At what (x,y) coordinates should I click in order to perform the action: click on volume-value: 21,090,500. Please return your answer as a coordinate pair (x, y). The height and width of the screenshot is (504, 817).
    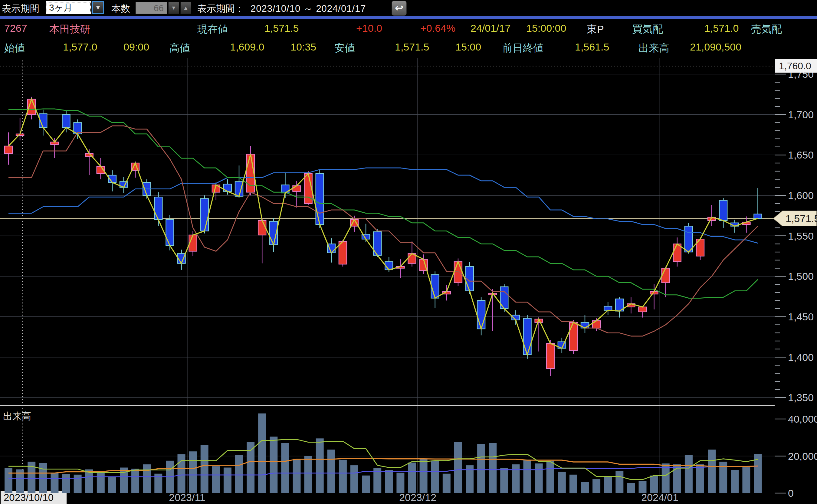
    Looking at the image, I should click on (716, 47).